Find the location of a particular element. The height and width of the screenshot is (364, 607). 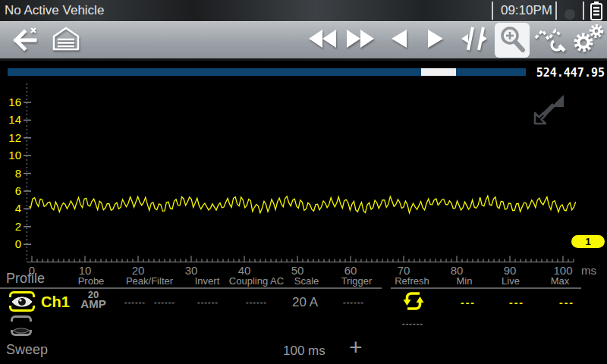

fast-forward-button is located at coordinates (360, 40).